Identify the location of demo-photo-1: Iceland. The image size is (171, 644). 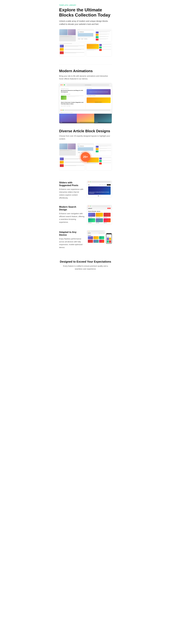
(68, 118).